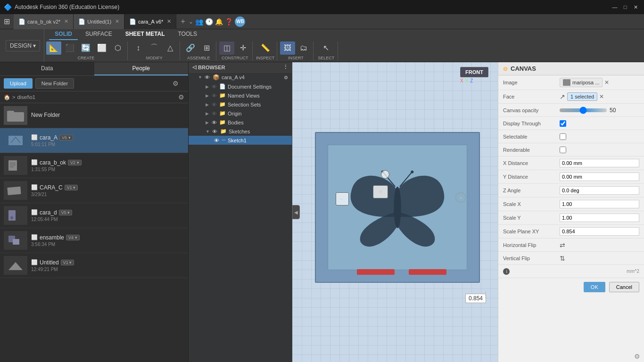  What do you see at coordinates (170, 48) in the screenshot?
I see `modify-chamfer-tool: △` at bounding box center [170, 48].